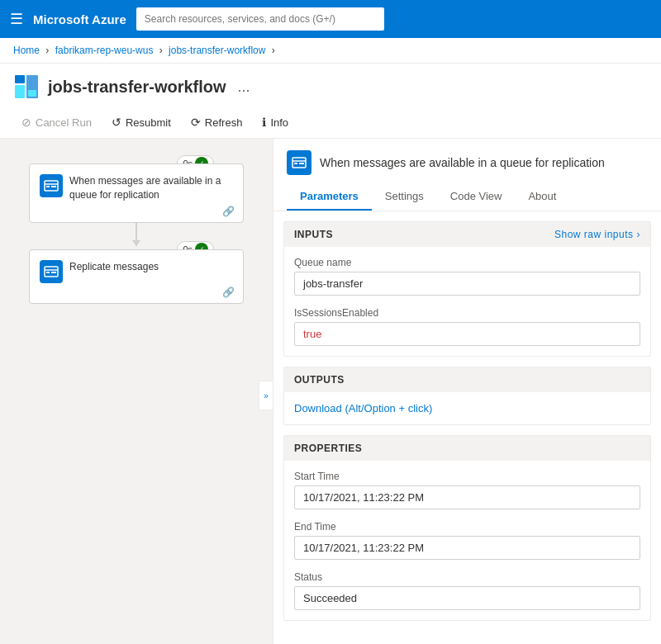 Image resolution: width=661 pixels, height=644 pixels. What do you see at coordinates (468, 540) in the screenshot?
I see `end-time-field: End Time 10/17/2021, 11:23:22 PM` at bounding box center [468, 540].